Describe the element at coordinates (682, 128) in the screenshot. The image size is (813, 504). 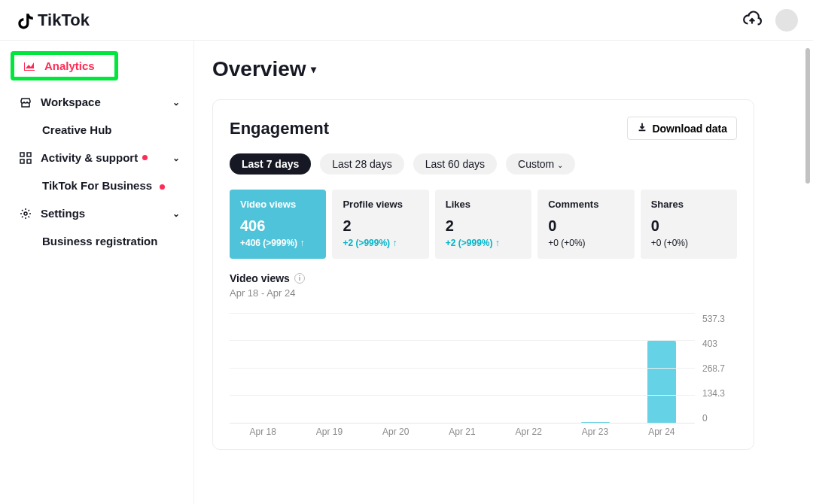
I see `download-data-button: Download data` at that location.